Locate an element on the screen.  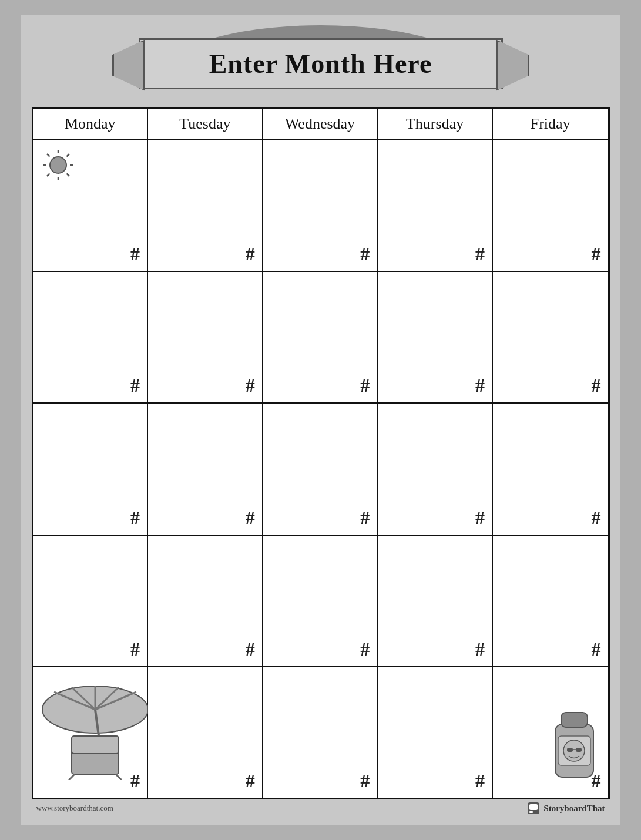
calendar-header: Monday Tuesday Wednesday Thursday Friday is located at coordinates (321, 125).